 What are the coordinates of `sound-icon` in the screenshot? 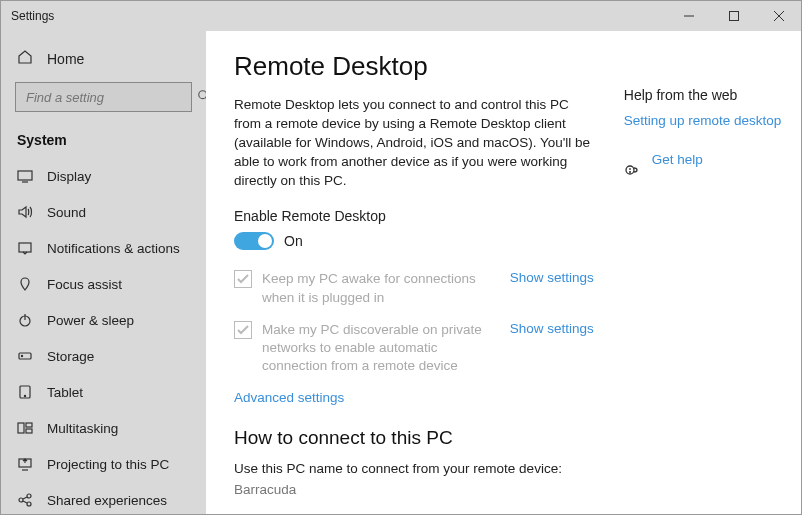 It's located at (25, 212).